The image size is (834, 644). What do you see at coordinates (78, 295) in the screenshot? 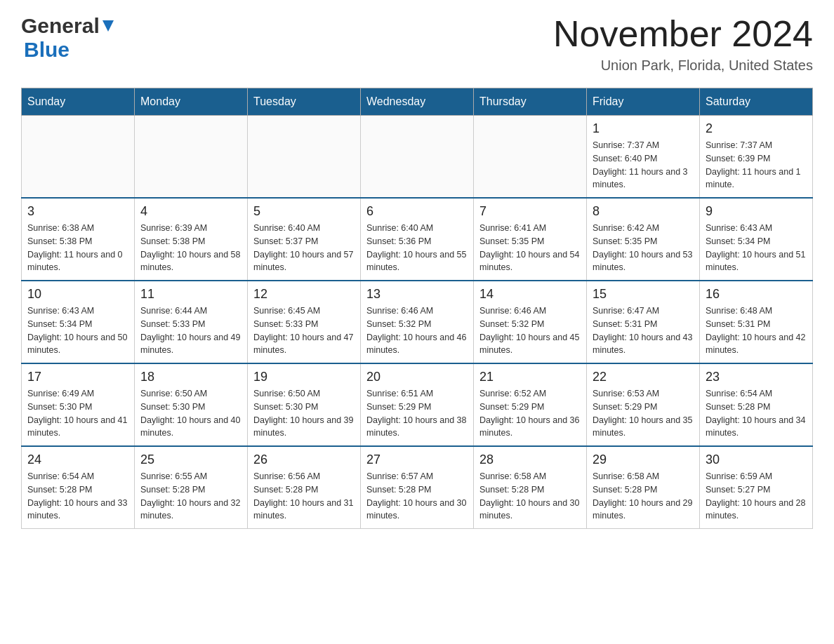
I see `day-number: 10` at bounding box center [78, 295].